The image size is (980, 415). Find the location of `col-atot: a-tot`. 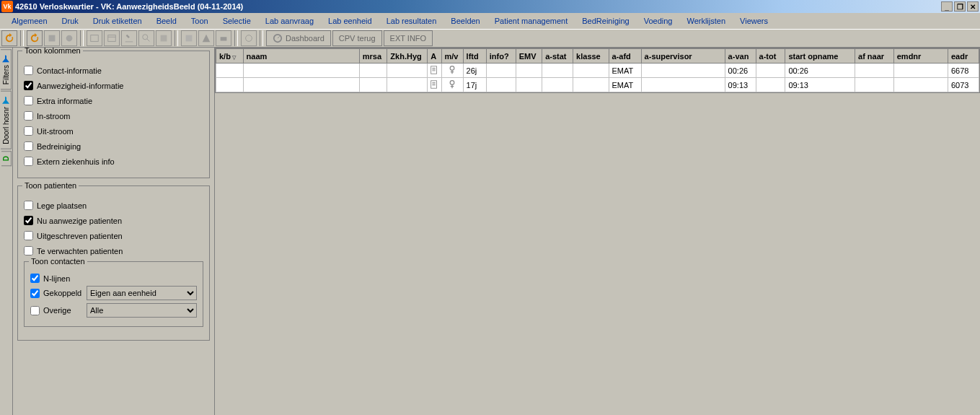

col-atot: a-tot is located at coordinates (770, 56).